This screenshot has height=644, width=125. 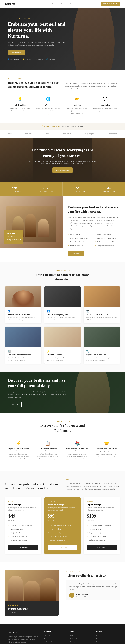 I want to click on trusted-label: Trusted Company, so click(x=32, y=609).